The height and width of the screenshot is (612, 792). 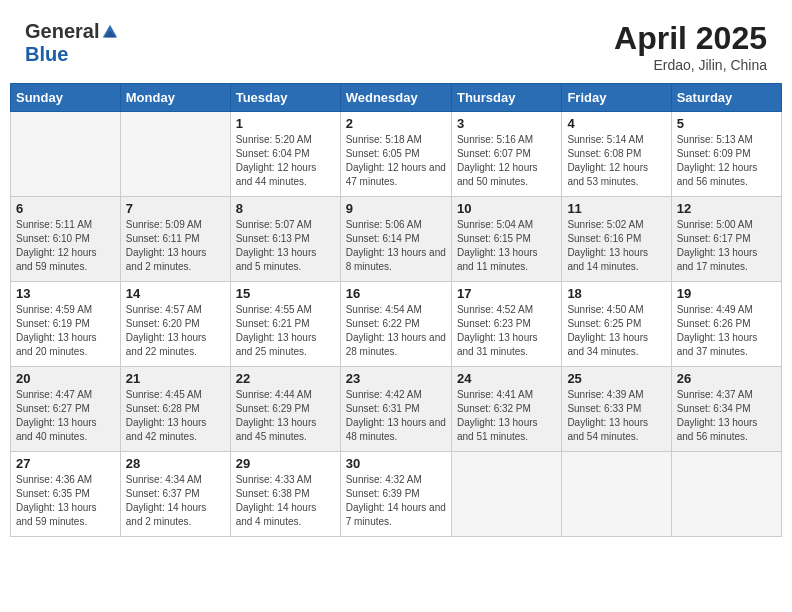 I want to click on day-info: Sunrise: 5:02 AMSunset: 6:16 PMDaylight:…, so click(x=616, y=246).